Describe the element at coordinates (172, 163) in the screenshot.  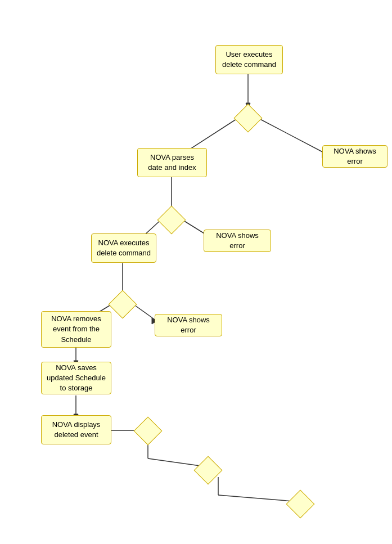
I see `node-nova-parses: NOVA parses date and index` at that location.